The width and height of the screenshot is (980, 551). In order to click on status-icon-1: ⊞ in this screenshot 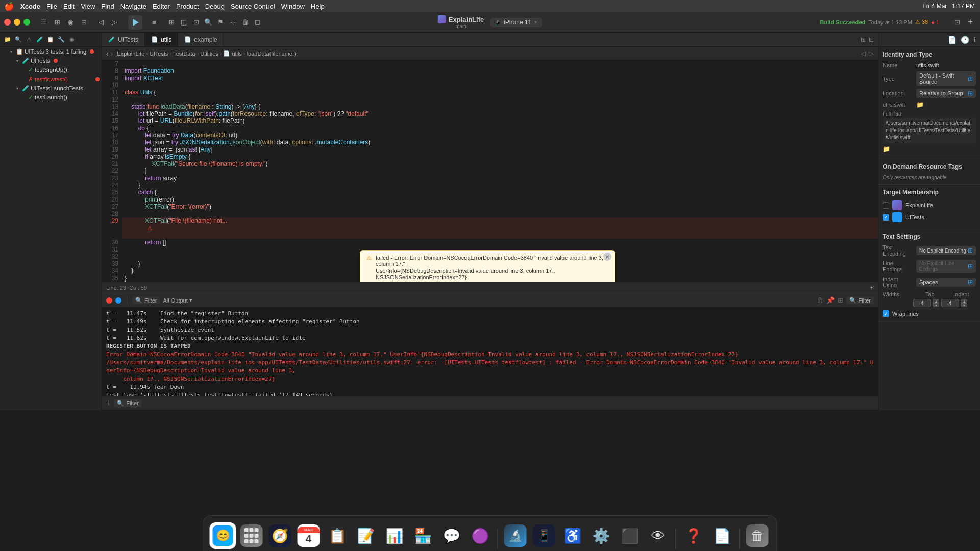, I will do `click(872, 288)`.